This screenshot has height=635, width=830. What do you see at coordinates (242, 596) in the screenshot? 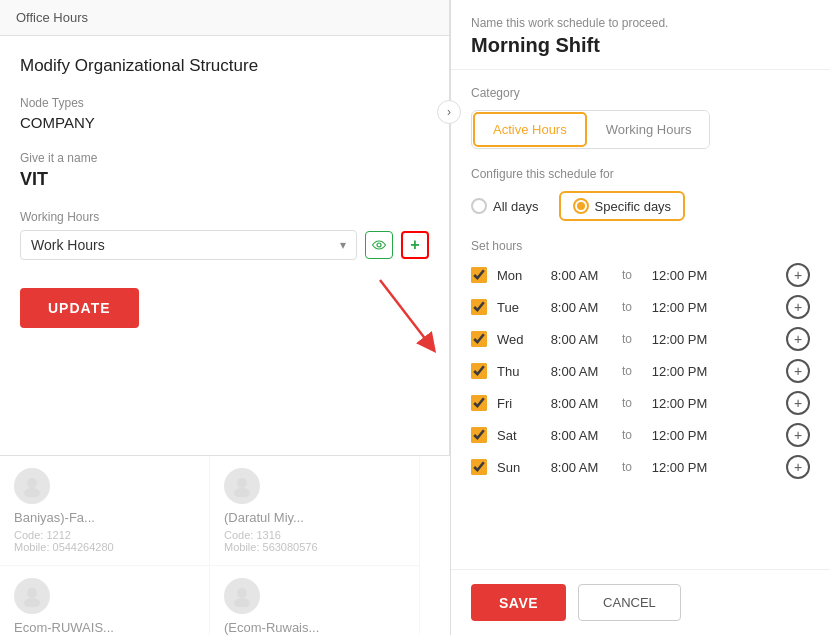
I see `avatar-ecom-ruwais2` at bounding box center [242, 596].